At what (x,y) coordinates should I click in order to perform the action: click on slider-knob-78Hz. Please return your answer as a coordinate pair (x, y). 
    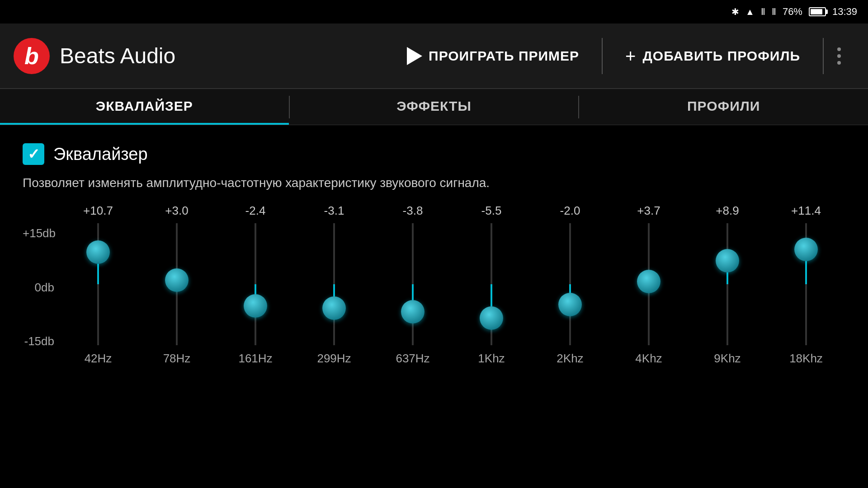
    Looking at the image, I should click on (177, 280).